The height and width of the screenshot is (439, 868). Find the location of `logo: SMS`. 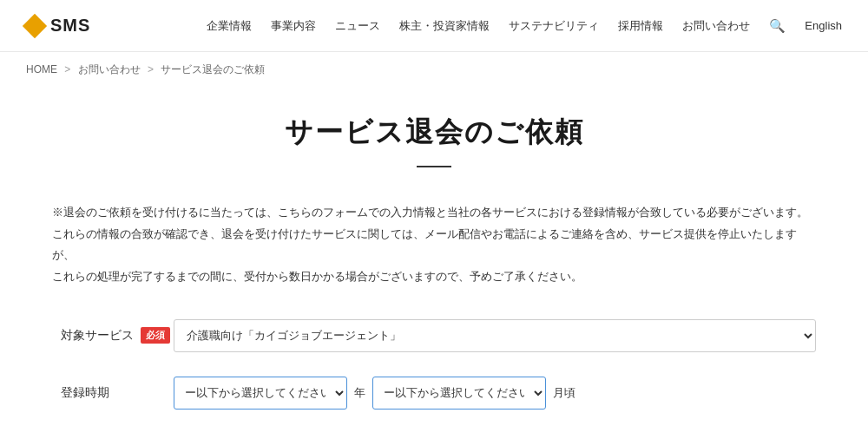

logo: SMS is located at coordinates (58, 26).